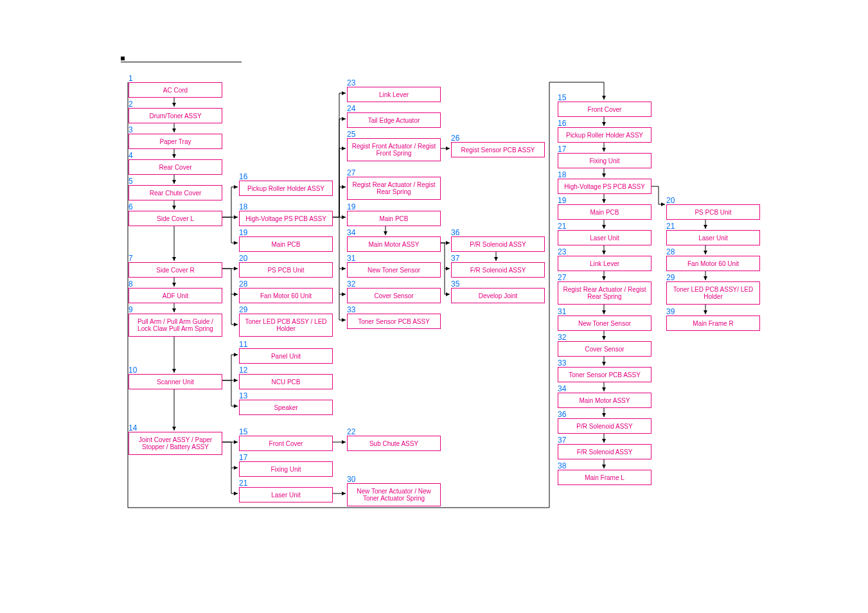  I want to click on step-box: Main Frame R, so click(713, 323).